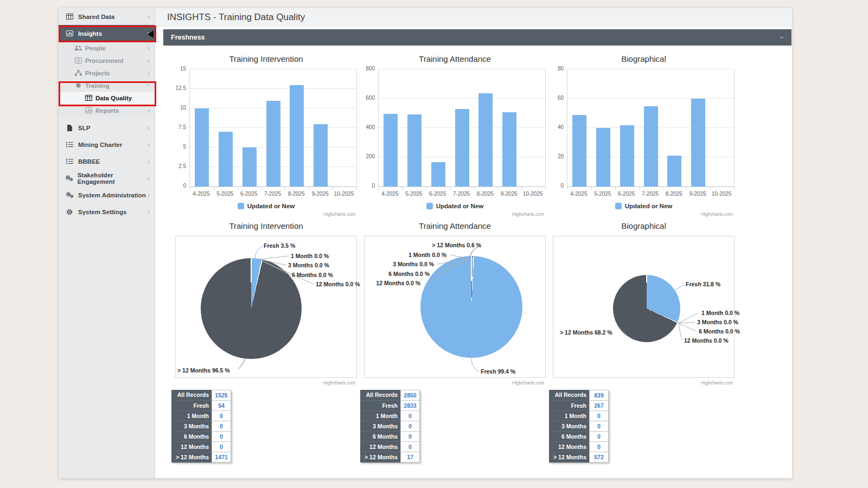 This screenshot has width=868, height=488. What do you see at coordinates (102, 212) in the screenshot?
I see `sidebar-item-label: System Settings` at bounding box center [102, 212].